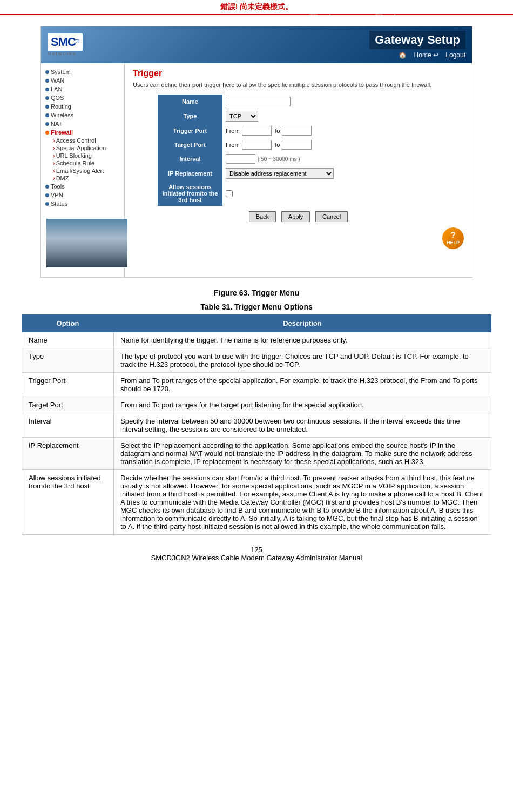  I want to click on option-cell: Type, so click(68, 361).